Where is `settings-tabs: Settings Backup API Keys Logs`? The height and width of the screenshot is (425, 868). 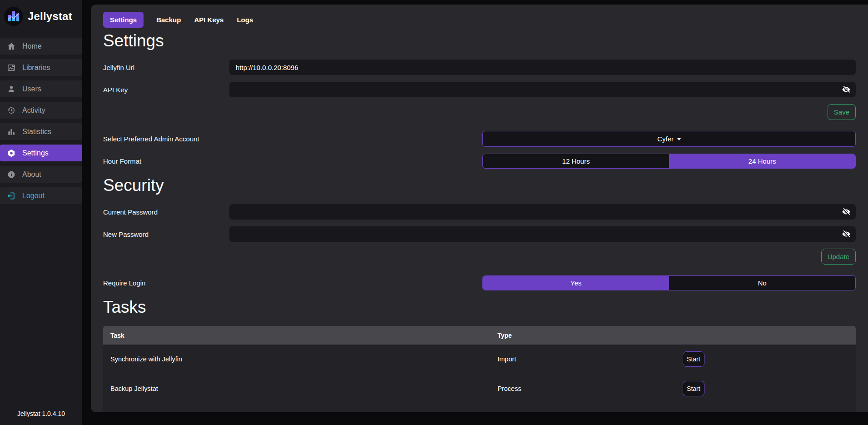 settings-tabs: Settings Backup API Keys Logs is located at coordinates (480, 20).